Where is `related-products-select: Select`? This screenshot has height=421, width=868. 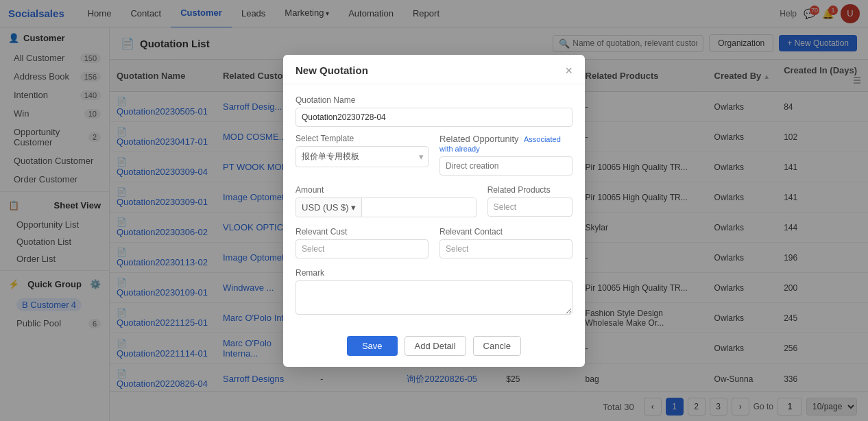 related-products-select: Select is located at coordinates (530, 207).